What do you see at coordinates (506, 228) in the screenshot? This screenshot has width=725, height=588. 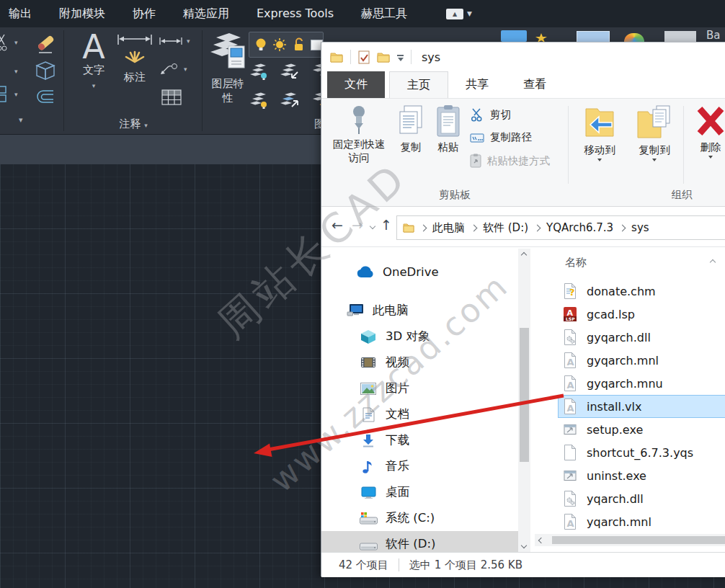 I see `breadcrumb-item: 软件 (D:)` at bounding box center [506, 228].